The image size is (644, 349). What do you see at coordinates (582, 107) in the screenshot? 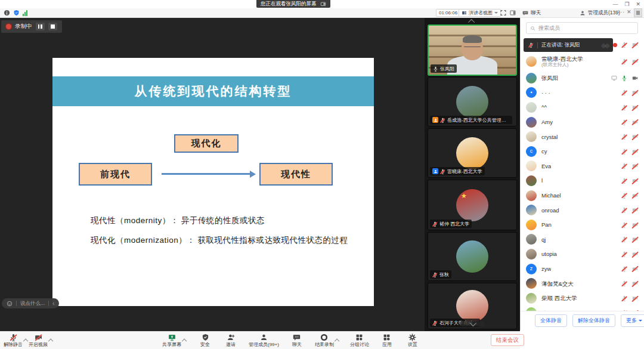
I see `member-row: ^^` at bounding box center [582, 107].